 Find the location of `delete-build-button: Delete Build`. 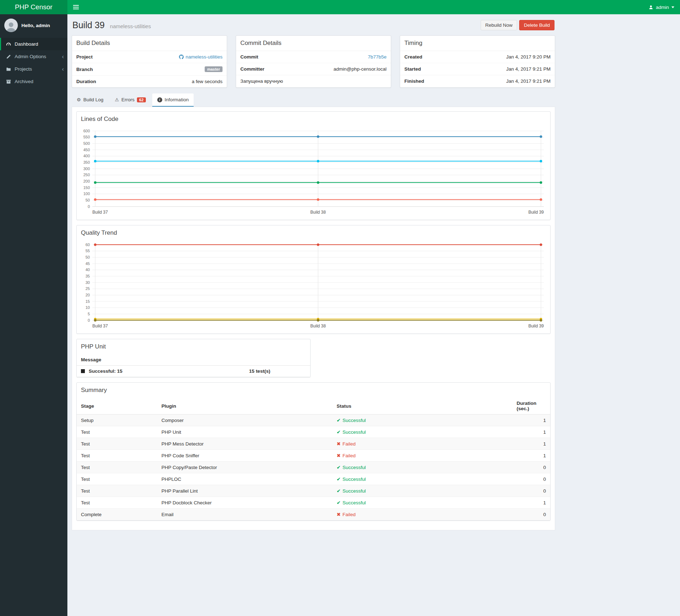

delete-build-button: Delete Build is located at coordinates (537, 25).